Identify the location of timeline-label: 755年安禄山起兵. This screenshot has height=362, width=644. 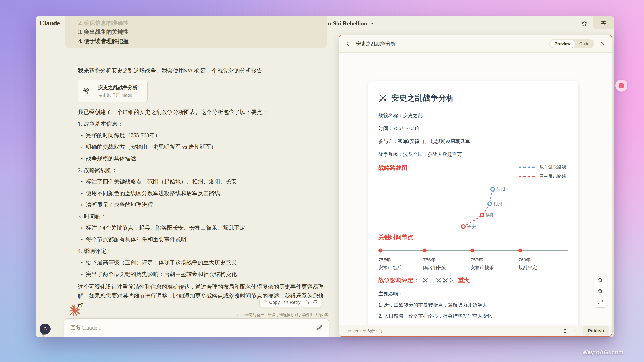
(390, 264).